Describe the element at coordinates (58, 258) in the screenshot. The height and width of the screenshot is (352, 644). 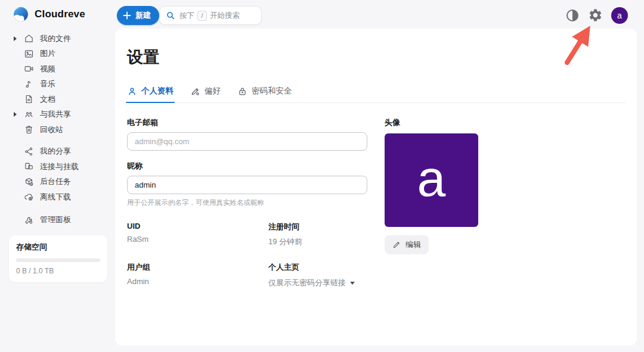
I see `storage-card: 存储空间 0 B / 1.0 TB` at that location.